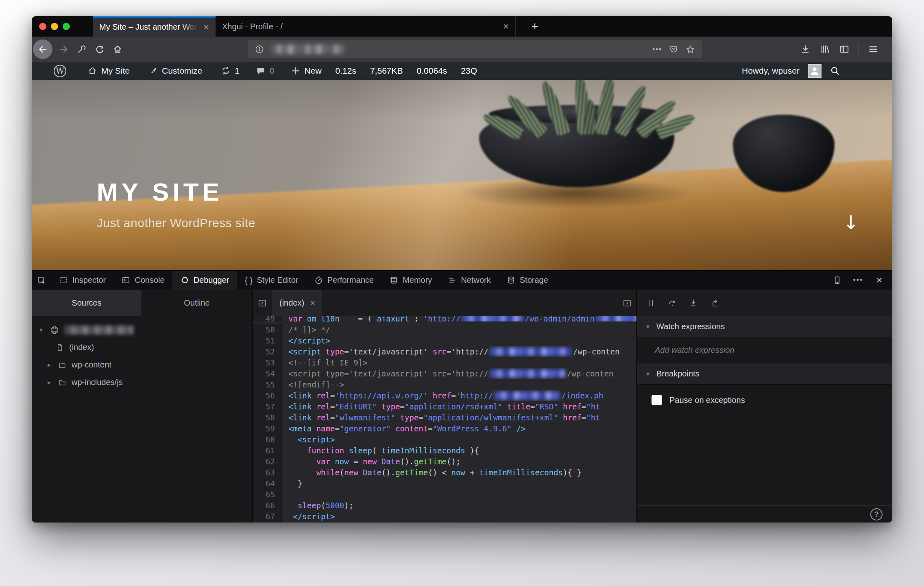 The height and width of the screenshot is (586, 924). I want to click on devtools-menu-icon: •••, so click(858, 280).